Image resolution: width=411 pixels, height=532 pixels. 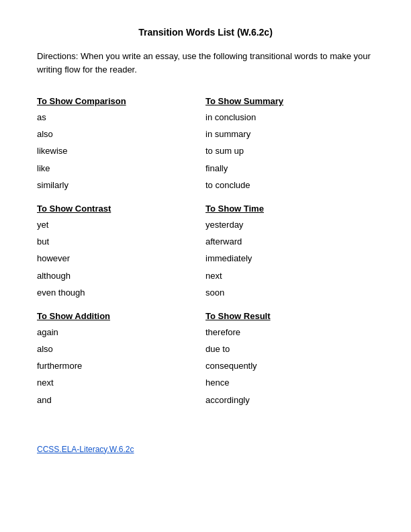 I want to click on list-item: in conclusion, so click(x=290, y=118).